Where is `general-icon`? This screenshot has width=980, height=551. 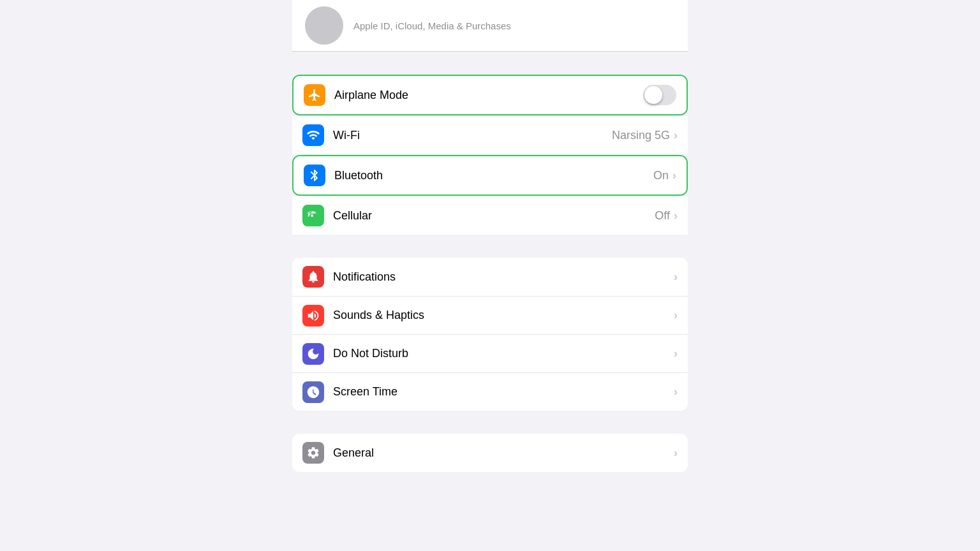
general-icon is located at coordinates (313, 453).